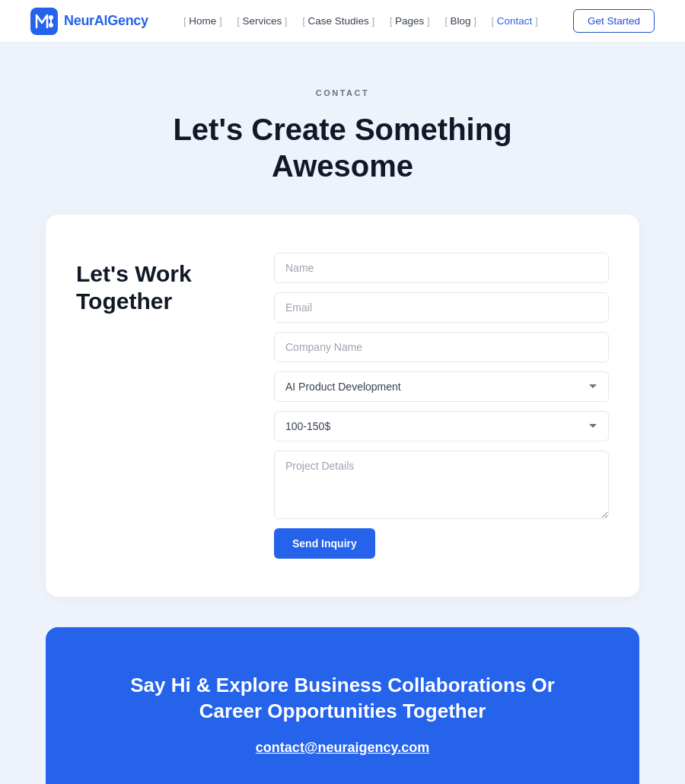 The width and height of the screenshot is (685, 784). Describe the element at coordinates (342, 21) in the screenshot. I see `navbar: NeurAlGency [ Home ] [ Services ] [ Case…` at that location.